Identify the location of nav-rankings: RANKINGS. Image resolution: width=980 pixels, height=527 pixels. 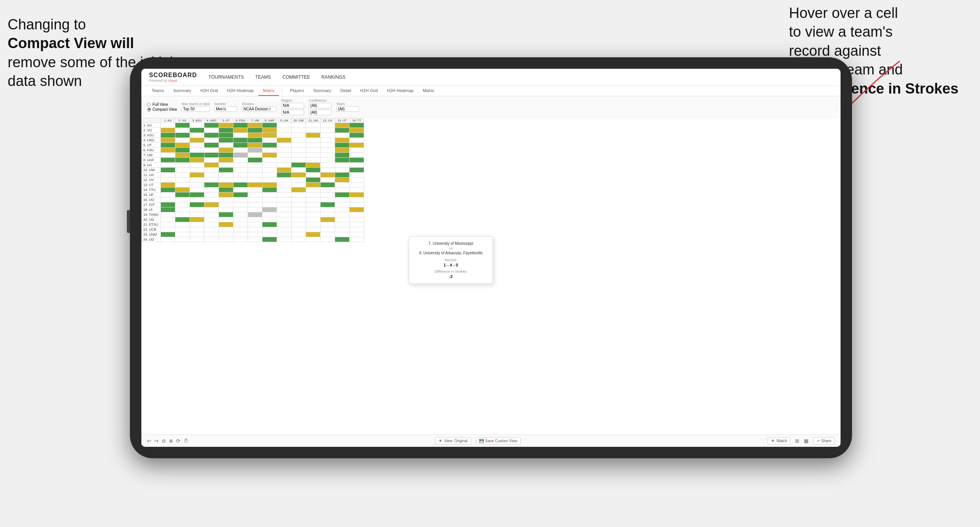
(333, 77).